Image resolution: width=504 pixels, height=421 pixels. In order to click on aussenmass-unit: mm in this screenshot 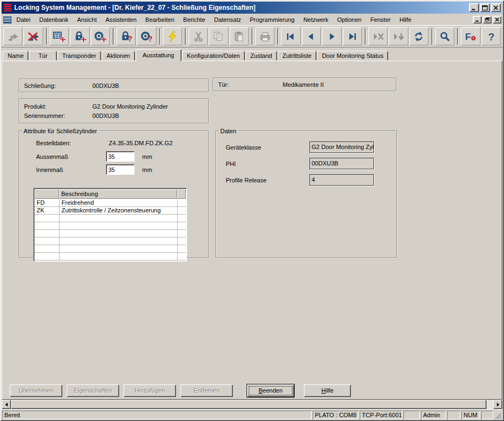, I will do `click(147, 157)`.